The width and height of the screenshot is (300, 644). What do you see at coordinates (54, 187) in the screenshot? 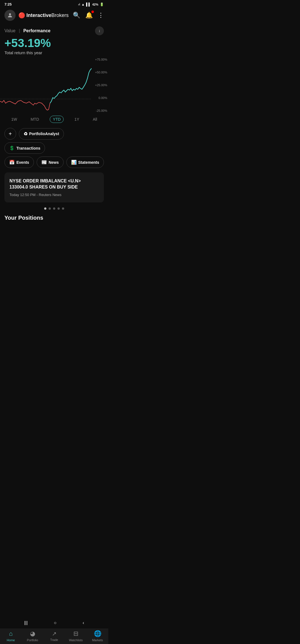
I see `news-card: NYSE ORDER IMBALANCE <U.N> 133004.0 SHAR…` at bounding box center [54, 187].